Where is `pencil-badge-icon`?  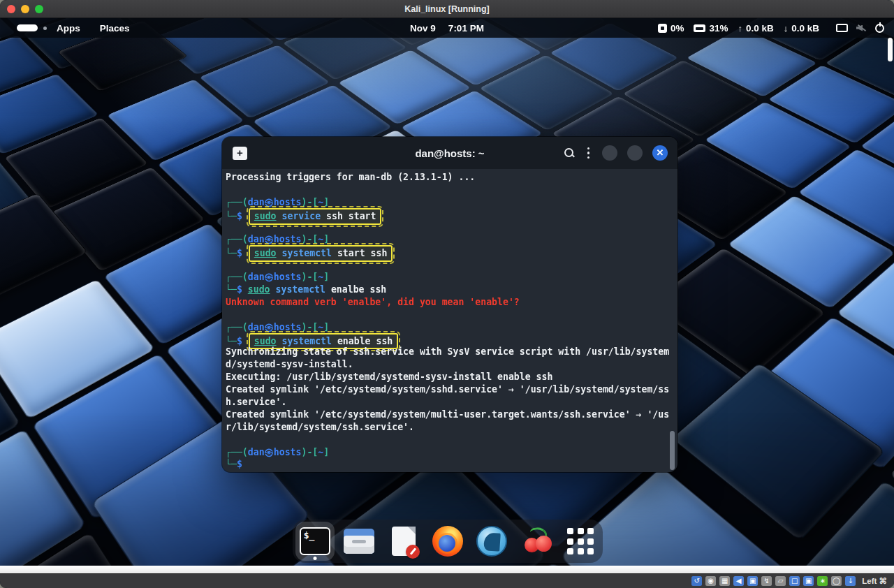 pencil-badge-icon is located at coordinates (413, 552).